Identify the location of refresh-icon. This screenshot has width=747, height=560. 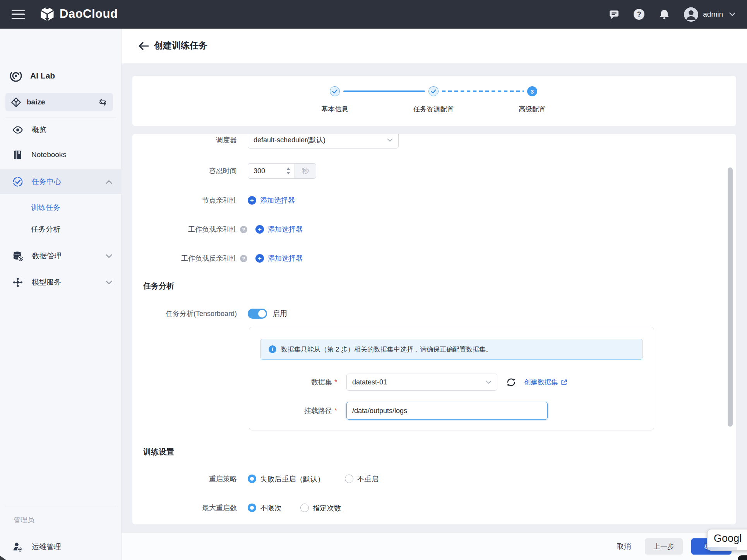
(511, 382).